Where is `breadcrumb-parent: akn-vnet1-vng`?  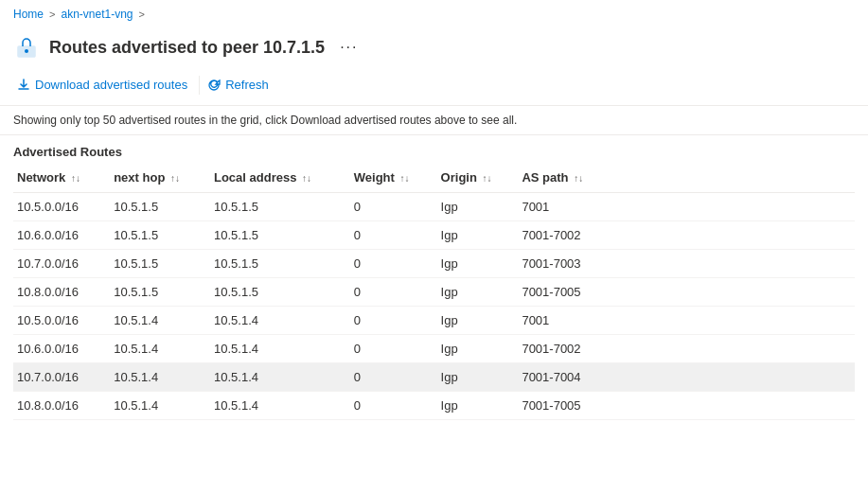
breadcrumb-parent: akn-vnet1-vng is located at coordinates (97, 14).